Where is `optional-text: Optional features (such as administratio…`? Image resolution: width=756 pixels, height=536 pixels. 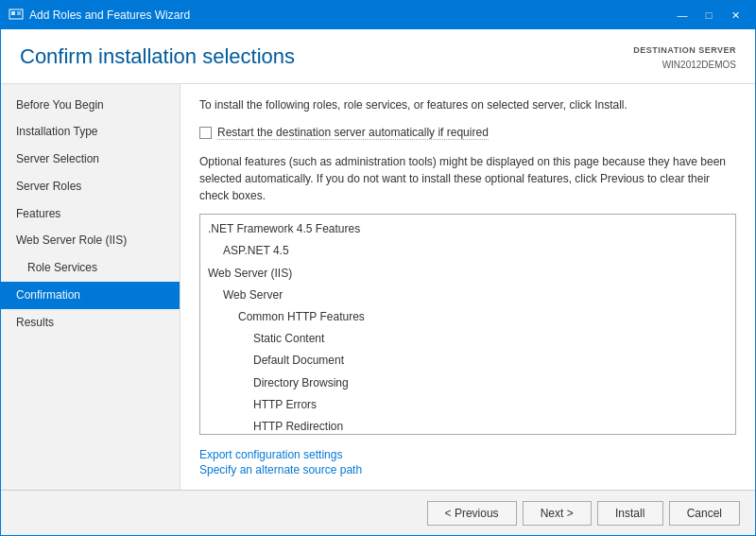
optional-text: Optional features (such as administratio… is located at coordinates (468, 179).